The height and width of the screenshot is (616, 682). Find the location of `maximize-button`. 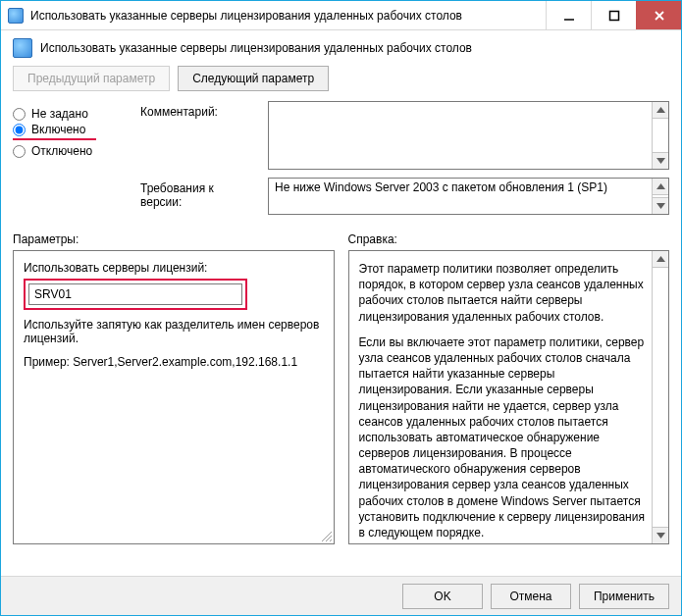

maximize-button is located at coordinates (613, 16).